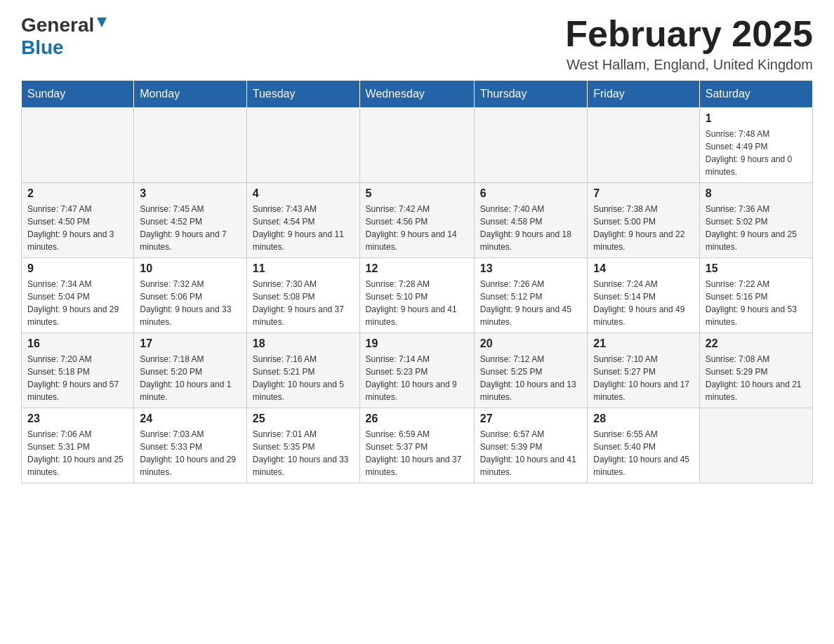  I want to click on calendar-week-row: 9Sunrise: 7:34 AMSunset: 5:04 PMDaylight…, so click(417, 296).